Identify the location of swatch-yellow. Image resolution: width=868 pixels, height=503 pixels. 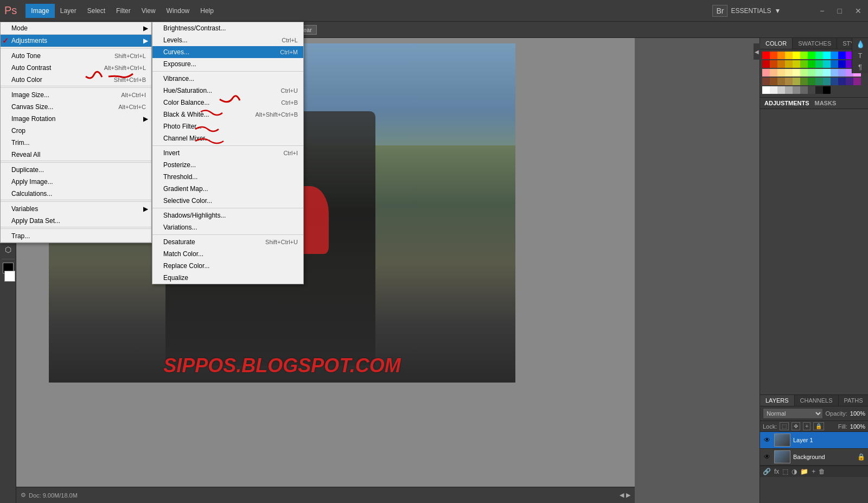
(789, 55).